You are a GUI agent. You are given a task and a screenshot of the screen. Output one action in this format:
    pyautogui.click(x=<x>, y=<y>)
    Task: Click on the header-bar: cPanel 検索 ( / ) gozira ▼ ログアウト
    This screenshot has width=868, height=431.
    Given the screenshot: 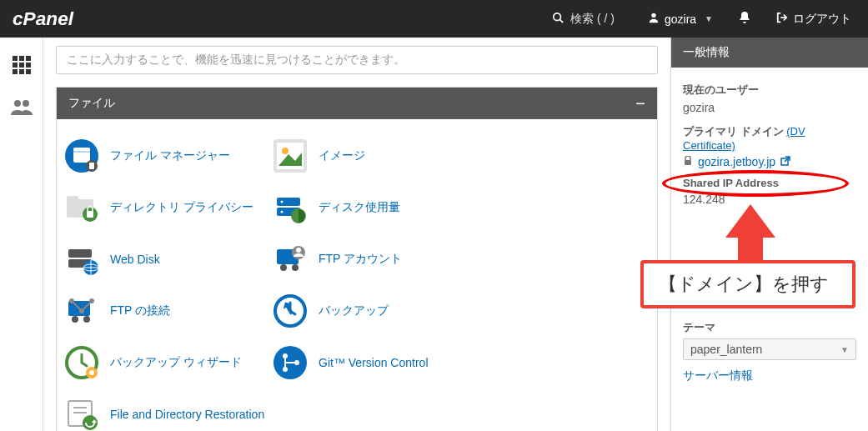 What is the action you would take?
    pyautogui.click(x=434, y=18)
    